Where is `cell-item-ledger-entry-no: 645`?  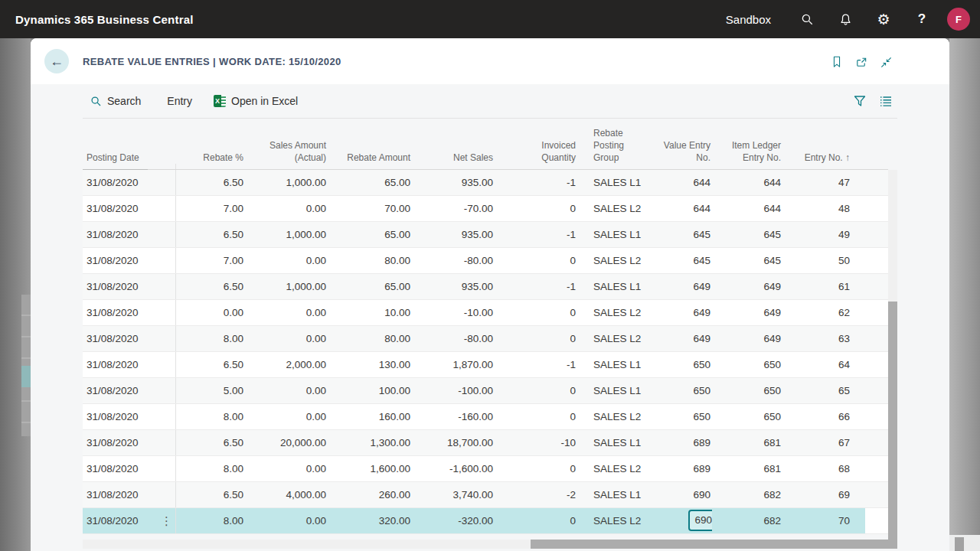 cell-item-ledger-entry-no: 645 is located at coordinates (747, 234).